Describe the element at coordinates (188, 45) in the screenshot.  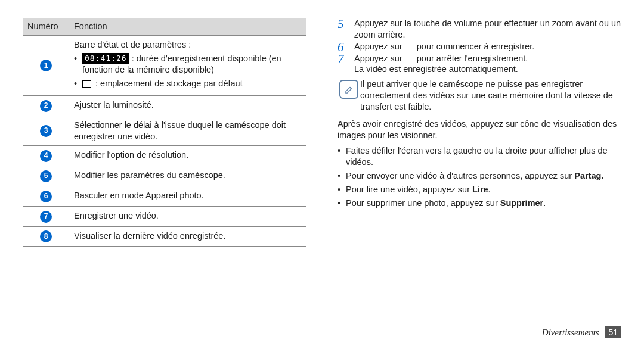
I see `row1-title: Barre d'état et de paramètres :` at that location.